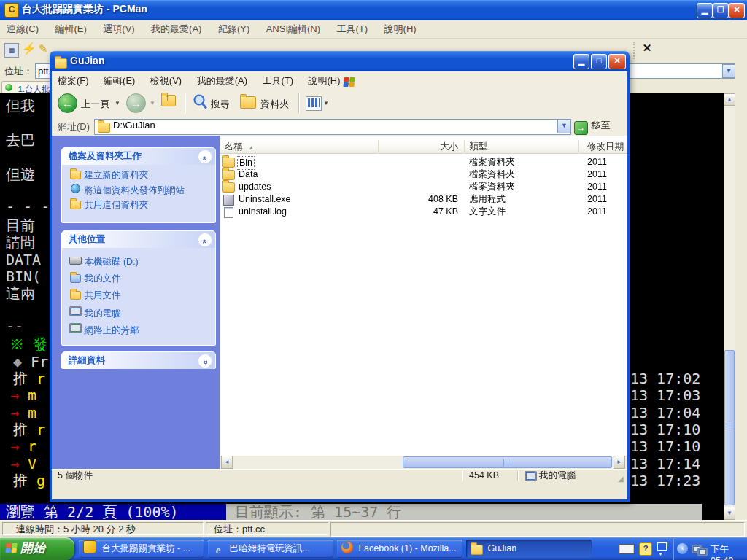 The image size is (747, 560). I want to click on folders-icon, so click(248, 104).